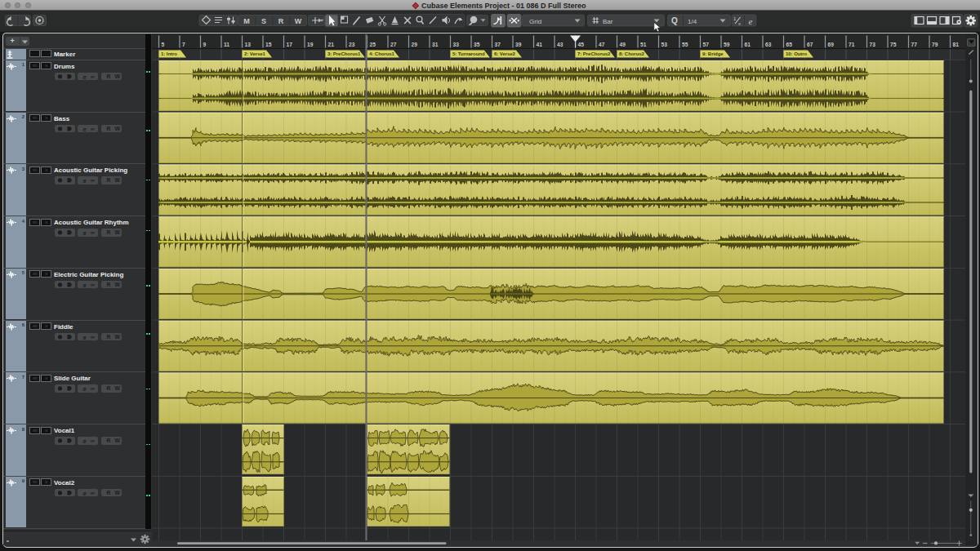 The width and height of the screenshot is (980, 551). Describe the element at coordinates (713, 54) in the screenshot. I see `svg-text: 9: Bridge` at that location.